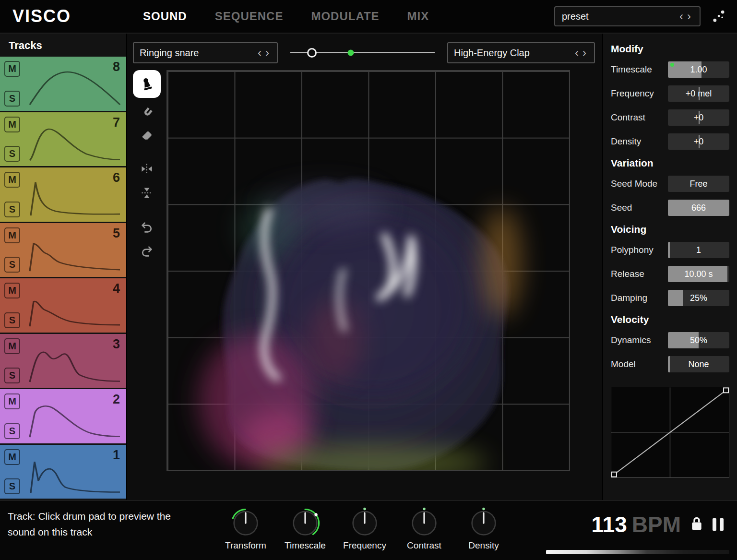  Describe the element at coordinates (697, 524) in the screenshot. I see `tempo-lock-button` at that location.